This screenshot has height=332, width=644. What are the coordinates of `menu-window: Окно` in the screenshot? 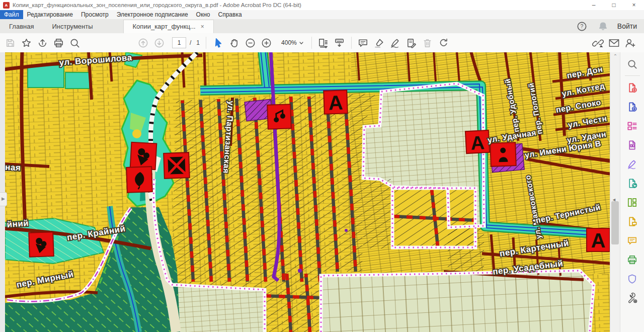 It's located at (203, 15).